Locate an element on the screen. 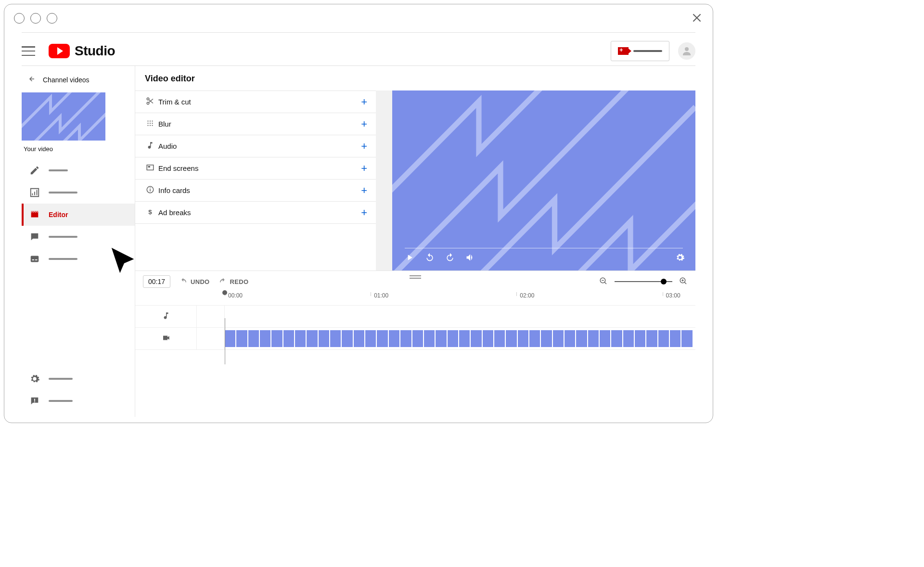 This screenshot has width=924, height=567. hamburger-icon is located at coordinates (28, 51).